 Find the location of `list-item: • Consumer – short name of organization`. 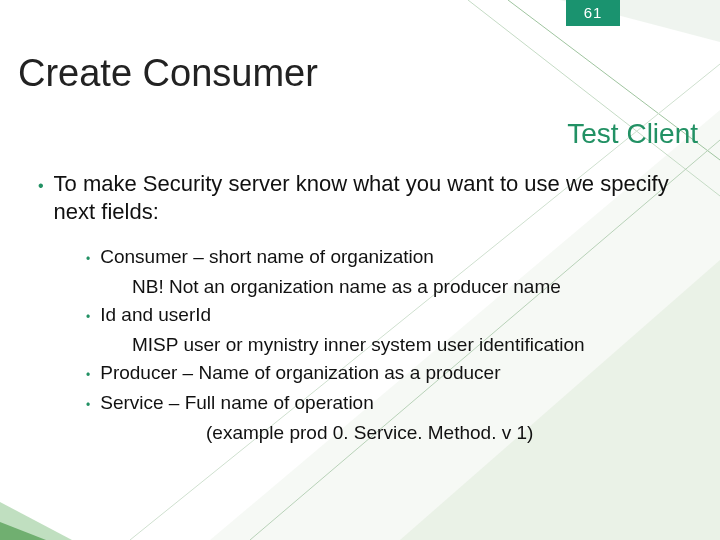

list-item: • Consumer – short name of organization is located at coordinates (389, 258).